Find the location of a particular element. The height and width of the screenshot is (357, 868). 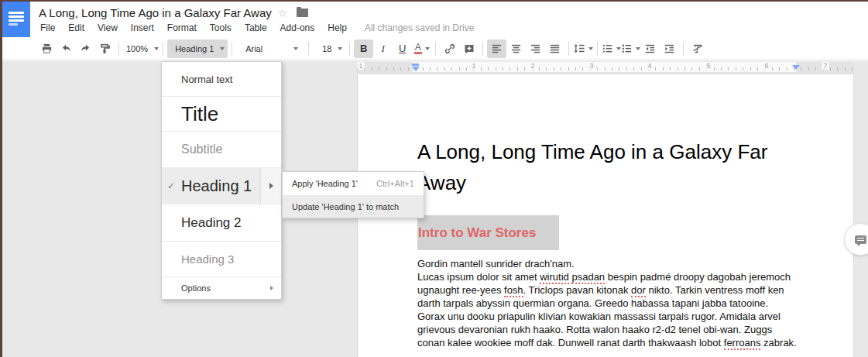

undo-button is located at coordinates (67, 49).